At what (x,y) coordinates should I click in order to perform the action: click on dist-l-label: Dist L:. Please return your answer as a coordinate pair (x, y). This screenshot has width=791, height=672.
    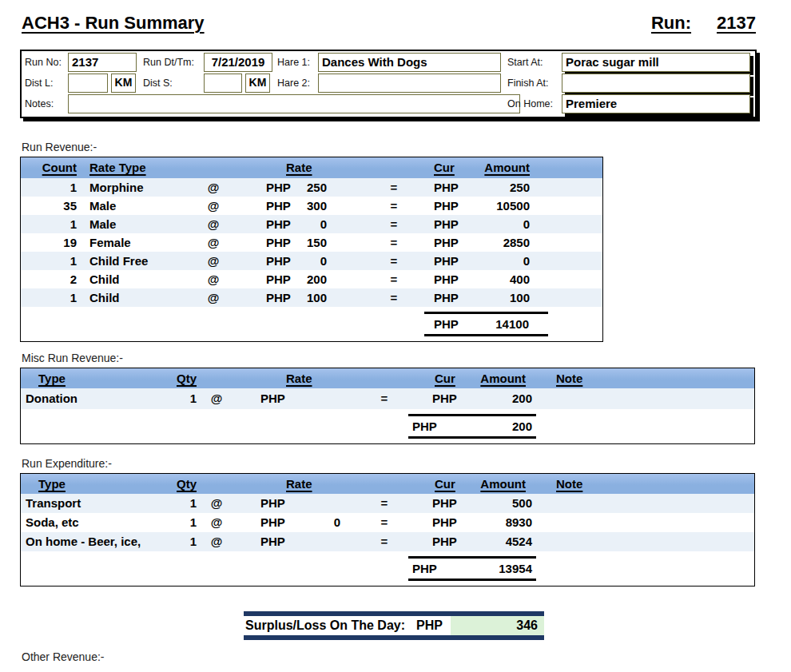
    Looking at the image, I should click on (38, 83).